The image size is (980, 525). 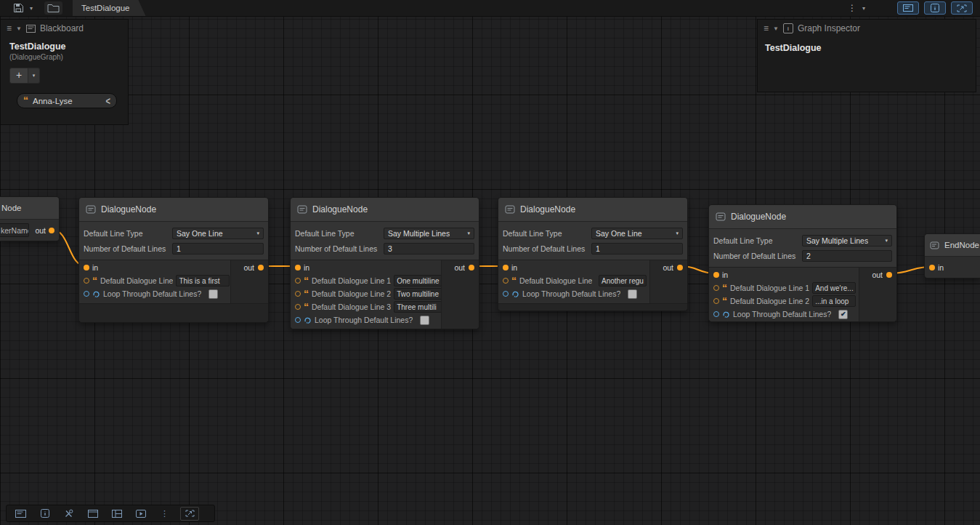 What do you see at coordinates (593, 255) in the screenshot?
I see `dialogue-node-3: DialogueNode Default Line Type Say One L…` at bounding box center [593, 255].